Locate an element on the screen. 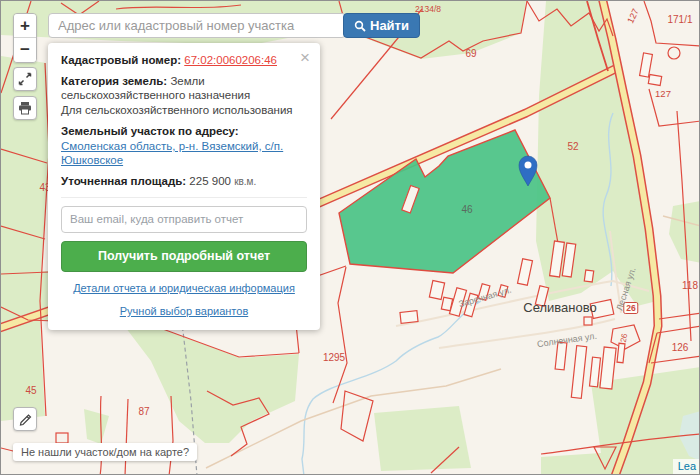 The height and width of the screenshot is (475, 700). zoom-in-button: + is located at coordinates (25, 26).